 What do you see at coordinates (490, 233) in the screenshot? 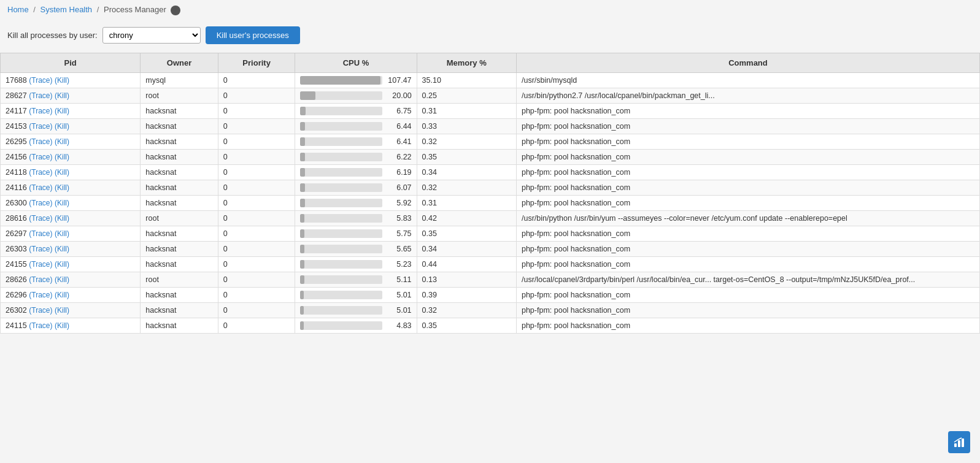
I see `table-row: 26297 (Trace) (Kill)hacksnat0 5.75 0.35p…` at bounding box center [490, 233].